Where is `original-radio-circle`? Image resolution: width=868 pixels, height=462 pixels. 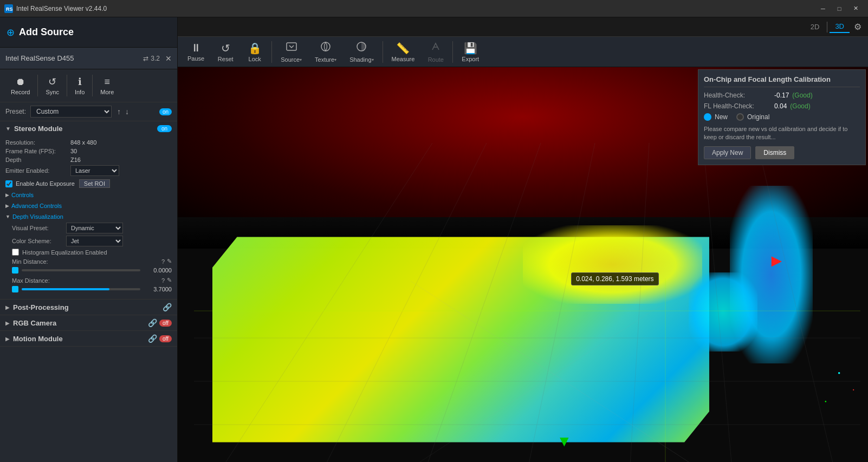
original-radio-circle is located at coordinates (740, 117).